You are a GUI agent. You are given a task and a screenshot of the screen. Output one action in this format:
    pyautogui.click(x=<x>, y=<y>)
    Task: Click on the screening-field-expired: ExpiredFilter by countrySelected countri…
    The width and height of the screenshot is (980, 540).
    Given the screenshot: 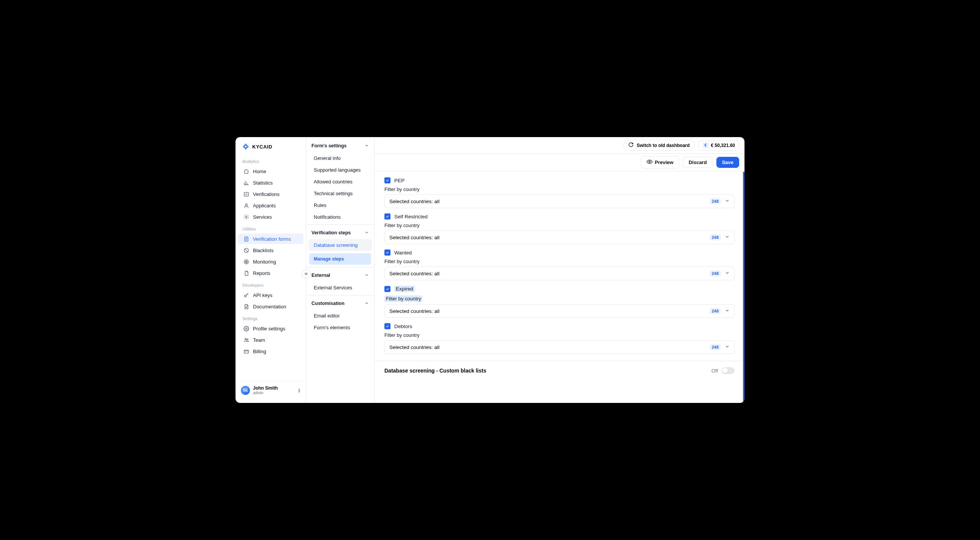 What is the action you would take?
    pyautogui.click(x=559, y=302)
    